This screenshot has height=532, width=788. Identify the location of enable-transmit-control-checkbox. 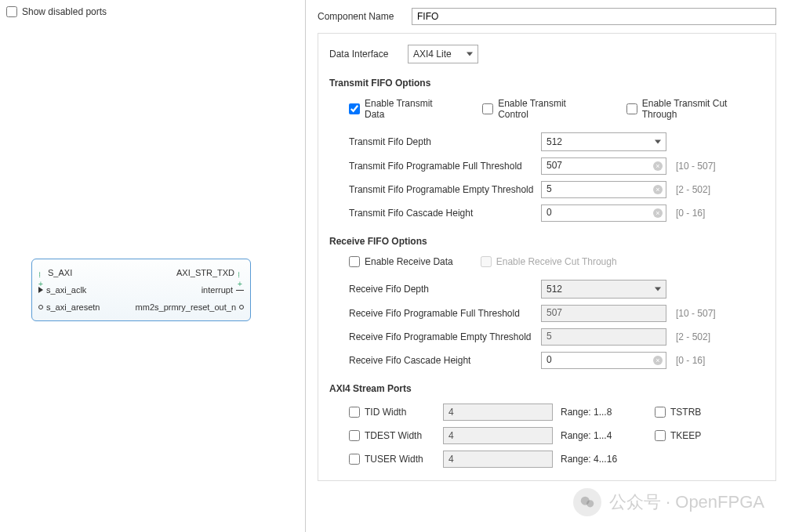
(488, 109).